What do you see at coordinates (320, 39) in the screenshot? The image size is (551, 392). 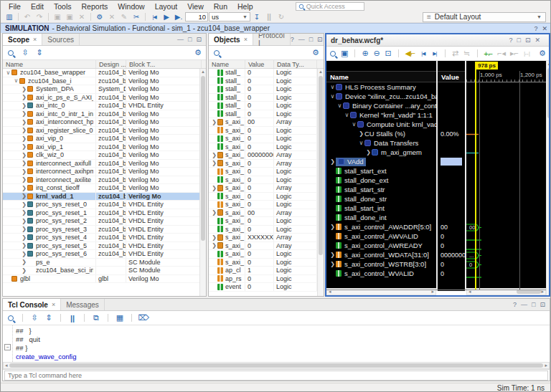 I see `float-icon: ⊡` at bounding box center [320, 39].